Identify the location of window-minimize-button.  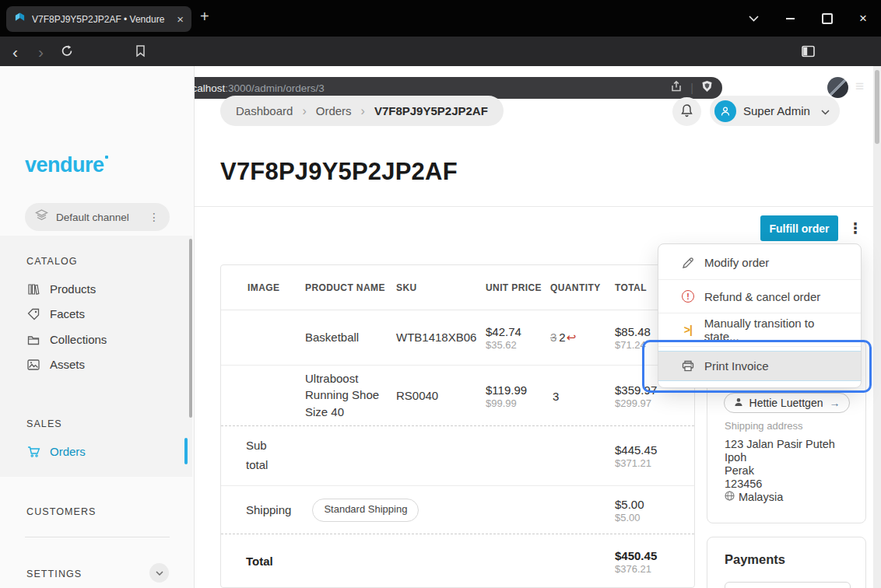
(790, 19).